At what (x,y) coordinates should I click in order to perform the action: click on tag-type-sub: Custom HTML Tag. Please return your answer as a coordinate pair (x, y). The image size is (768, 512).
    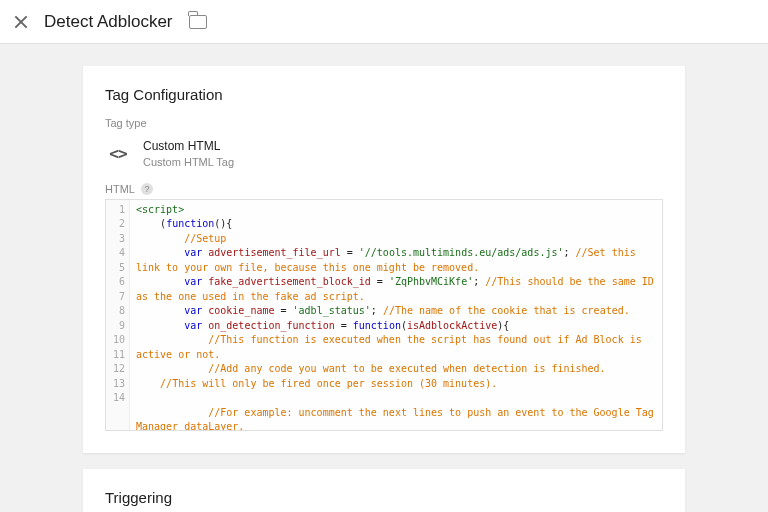
    Looking at the image, I should click on (188, 162).